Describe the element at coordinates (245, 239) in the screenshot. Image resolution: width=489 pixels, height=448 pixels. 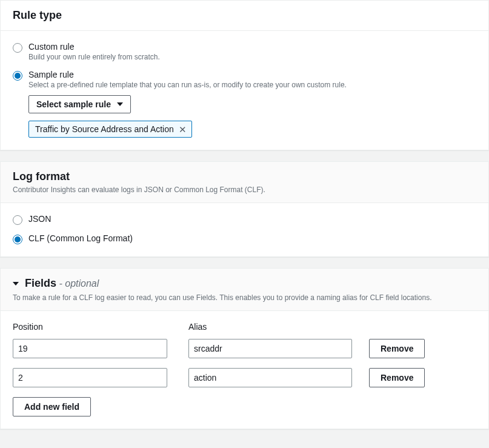
I see `radio-clf: CLF (Common Log Format)` at that location.